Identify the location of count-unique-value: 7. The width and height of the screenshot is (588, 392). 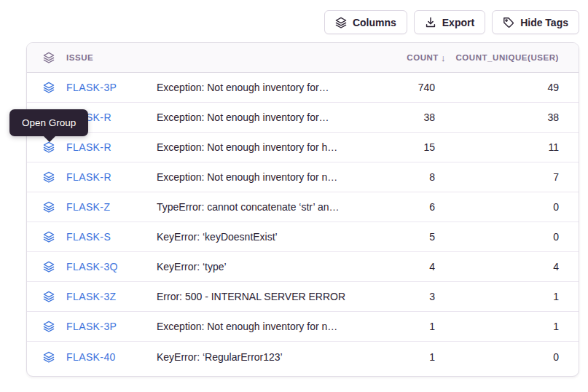
(503, 177).